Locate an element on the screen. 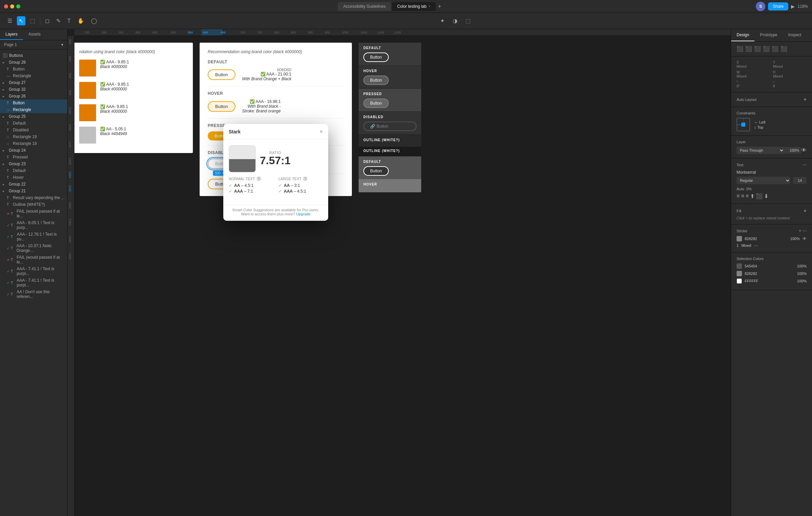 Image resolution: width=812 pixels, height=516 pixels. hand-tool: ✋ is located at coordinates (81, 21).